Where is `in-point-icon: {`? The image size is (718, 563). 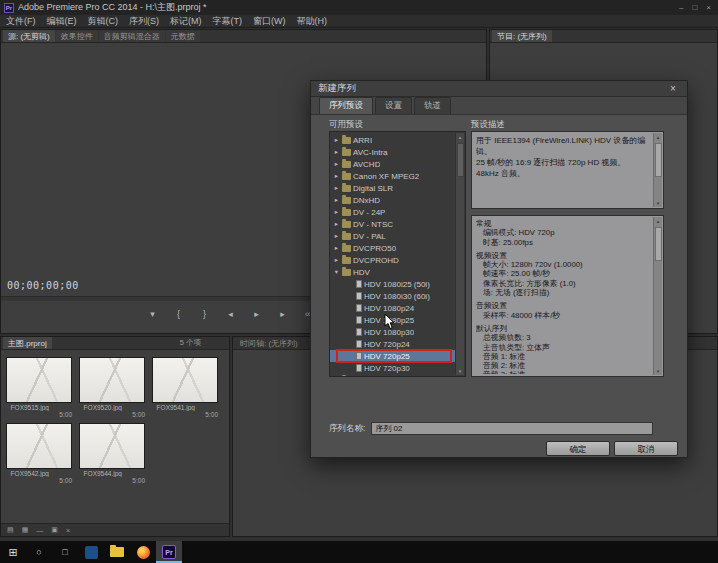
in-point-icon: { is located at coordinates (179, 314).